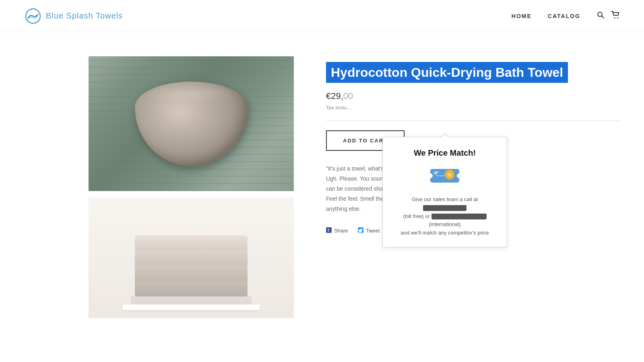 The height and width of the screenshot is (362, 644). I want to click on product-image-rolled, so click(191, 124).